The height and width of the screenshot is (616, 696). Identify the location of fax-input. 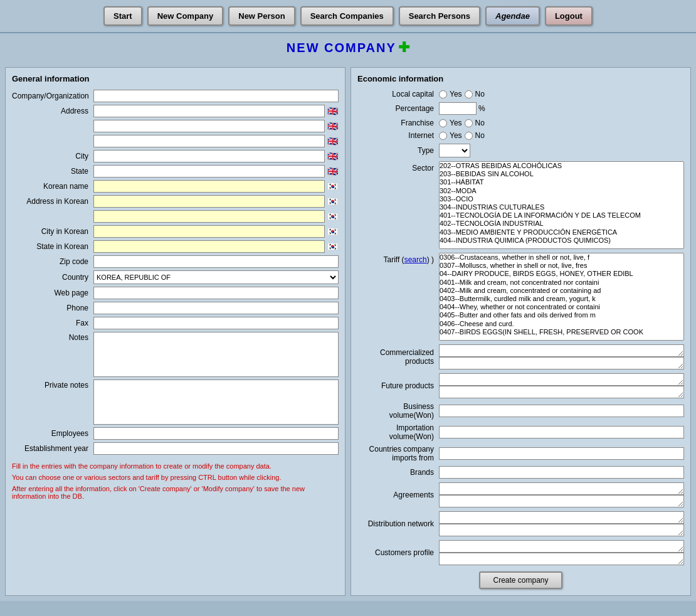
(216, 323).